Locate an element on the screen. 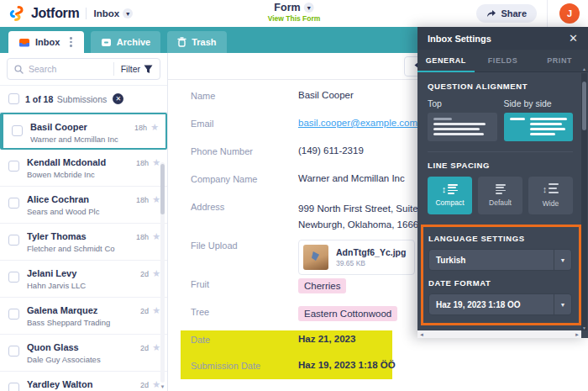 The width and height of the screenshot is (588, 391). form-chevron-down-icon: ▼ is located at coordinates (309, 8).